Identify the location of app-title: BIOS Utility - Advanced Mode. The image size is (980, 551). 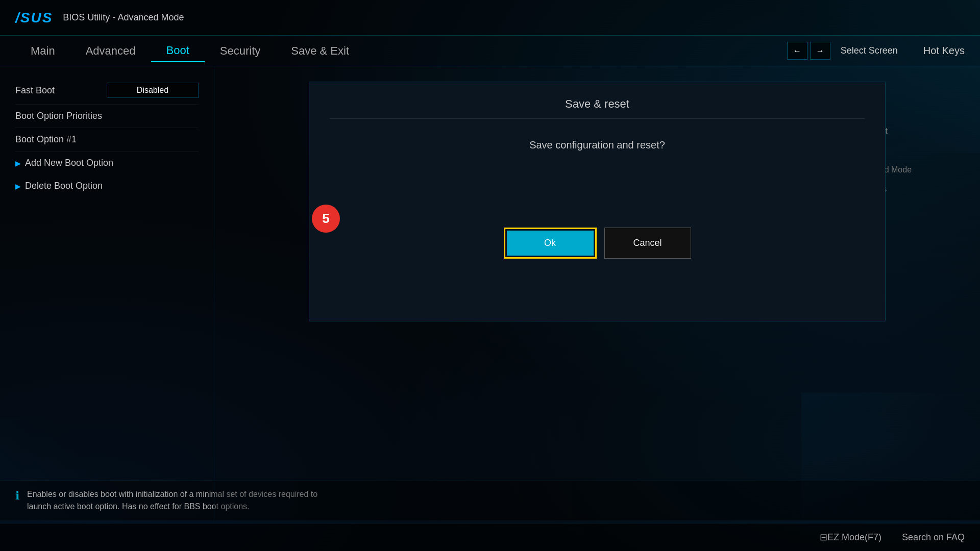
(124, 17).